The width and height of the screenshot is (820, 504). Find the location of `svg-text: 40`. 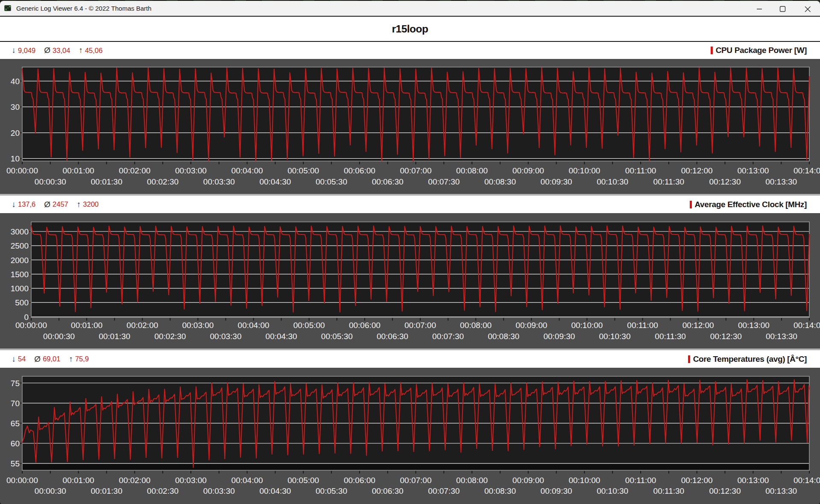

svg-text: 40 is located at coordinates (15, 81).